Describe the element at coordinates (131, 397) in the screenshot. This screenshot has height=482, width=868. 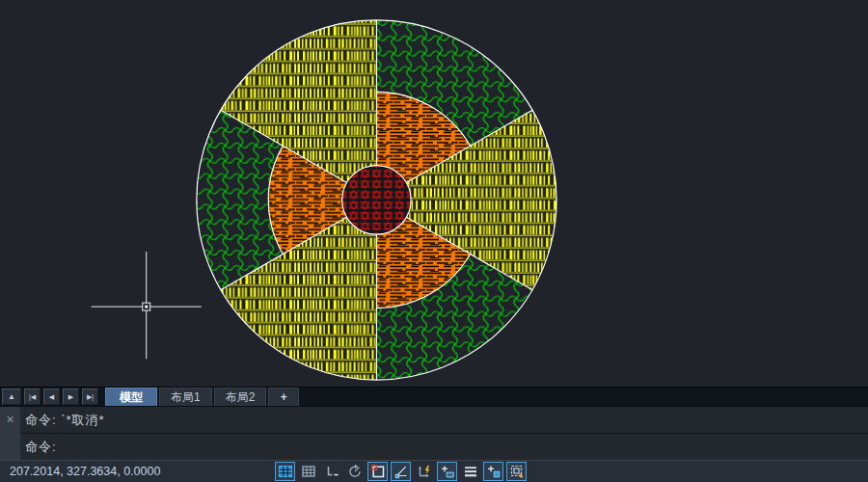
I see `tab-model: 模型` at that location.